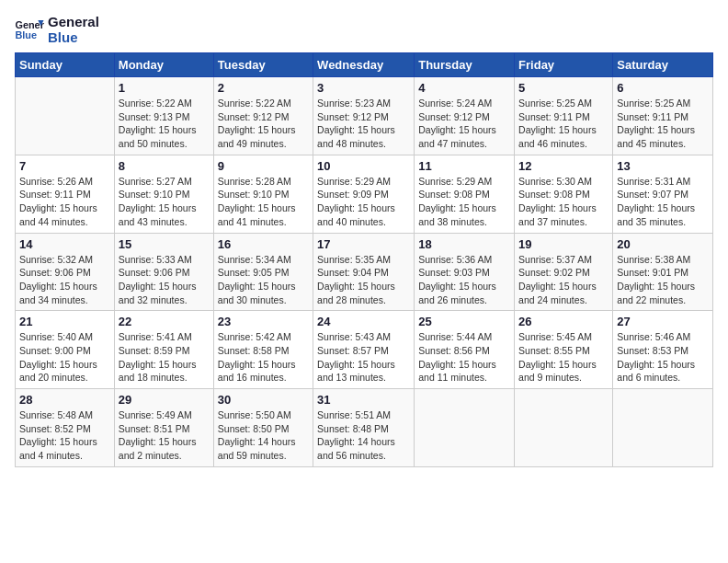 The height and width of the screenshot is (563, 728). Describe the element at coordinates (364, 65) in the screenshot. I see `col-wednesday: Wednesday` at that location.